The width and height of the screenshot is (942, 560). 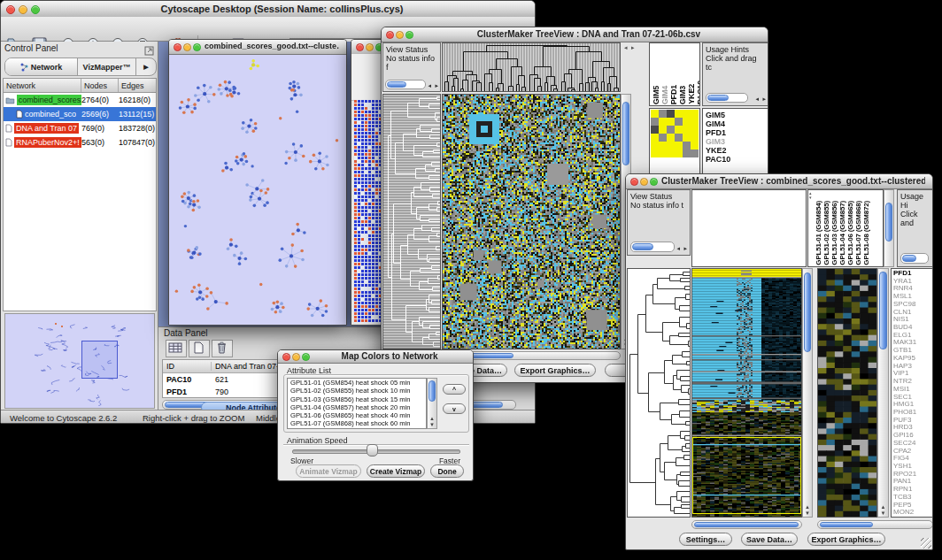 I want to click on network-view-titlebar: combined_scores_good.txt--cluste…, so click(x=258, y=48).